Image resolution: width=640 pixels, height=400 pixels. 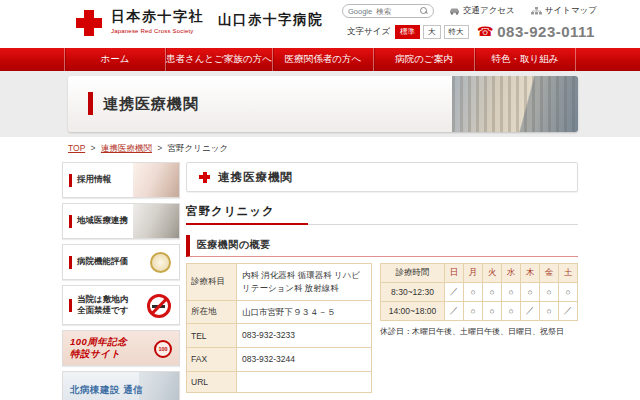 I want to click on row-label: 診療科目, so click(x=212, y=282).